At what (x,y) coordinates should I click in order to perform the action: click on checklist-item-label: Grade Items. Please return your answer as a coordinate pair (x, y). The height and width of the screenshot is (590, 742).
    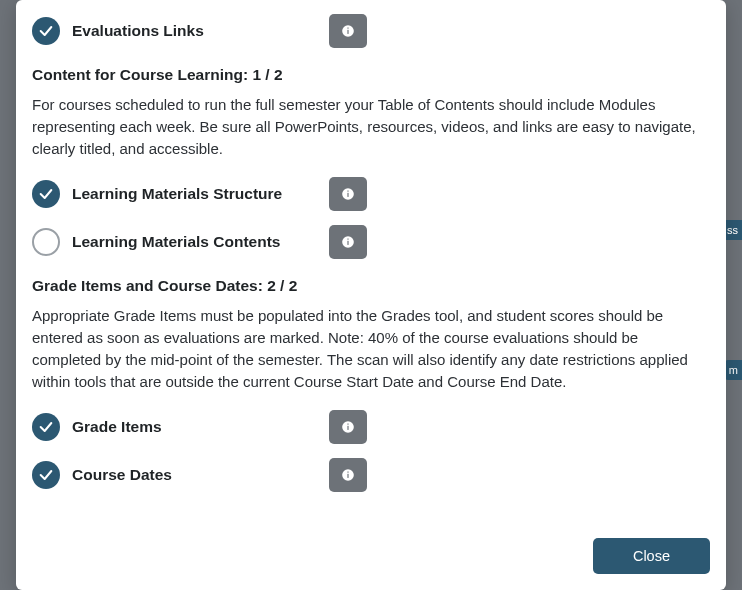
    Looking at the image, I should click on (194, 427).